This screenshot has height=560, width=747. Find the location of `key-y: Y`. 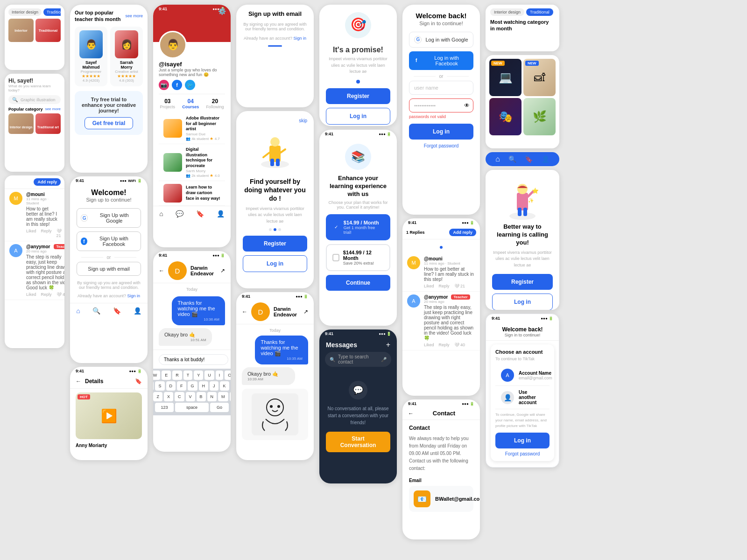

key-y: Y is located at coordinates (198, 375).